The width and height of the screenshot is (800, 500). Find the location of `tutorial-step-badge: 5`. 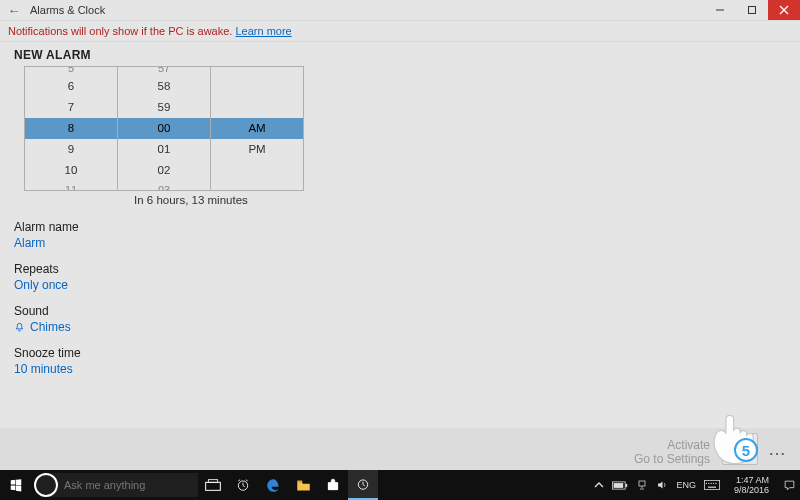

tutorial-step-badge: 5 is located at coordinates (746, 450).